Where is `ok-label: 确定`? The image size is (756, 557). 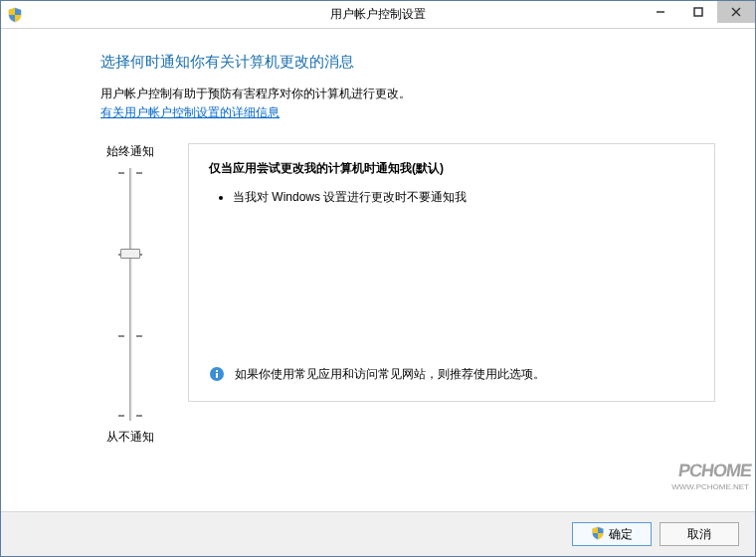
ok-label: 确定 is located at coordinates (621, 535).